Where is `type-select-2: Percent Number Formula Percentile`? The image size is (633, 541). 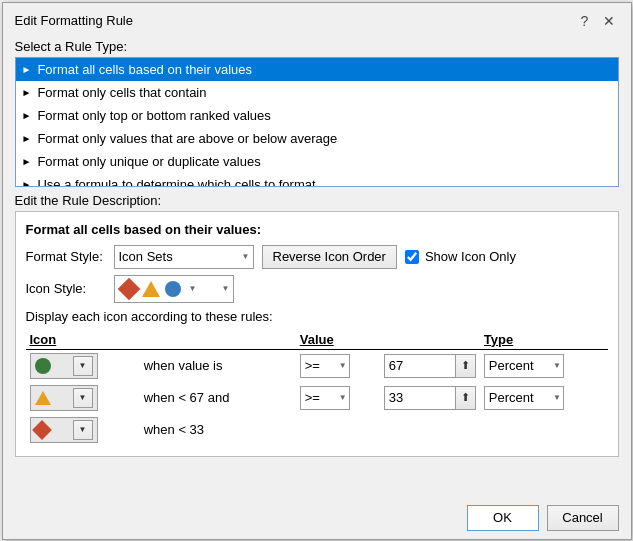
type-select-2: Percent Number Formula Percentile is located at coordinates (524, 398).